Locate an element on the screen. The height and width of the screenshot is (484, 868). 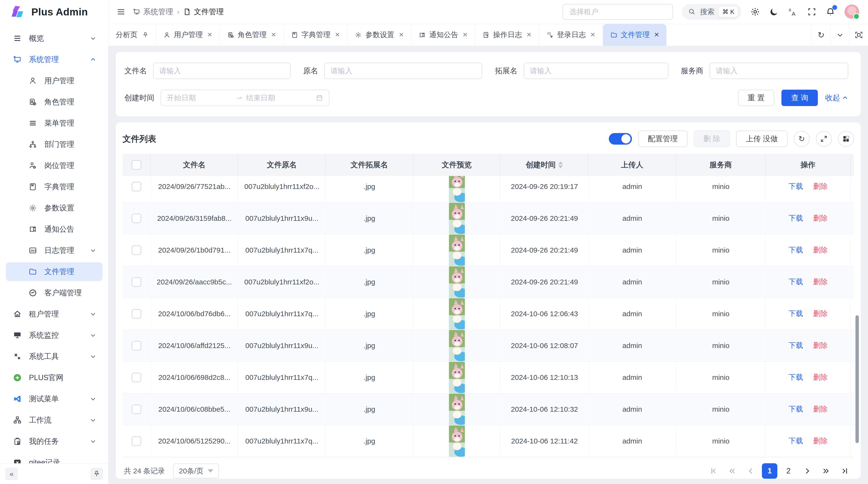
sidebar-item-用户管理: 用户管理 is located at coordinates (54, 81).